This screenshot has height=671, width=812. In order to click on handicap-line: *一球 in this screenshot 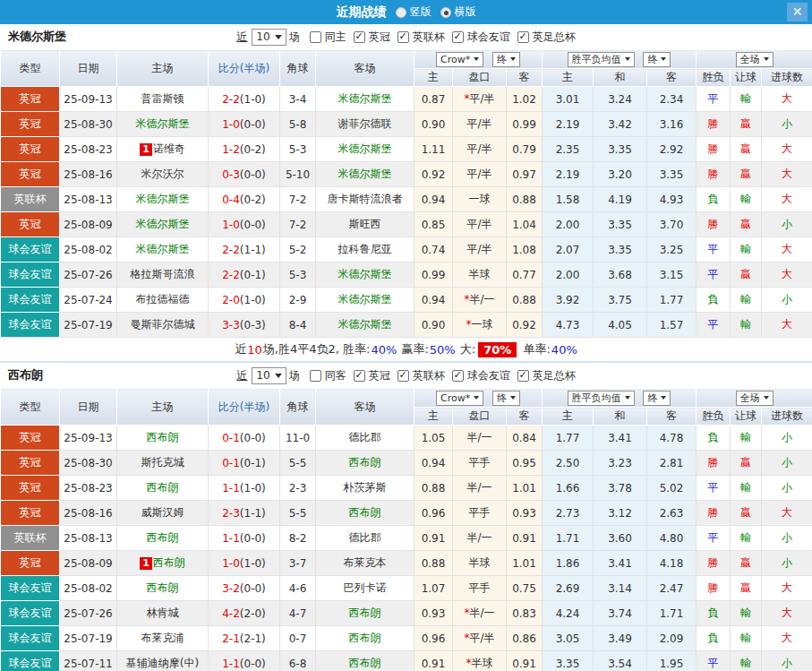, I will do `click(480, 325)`.